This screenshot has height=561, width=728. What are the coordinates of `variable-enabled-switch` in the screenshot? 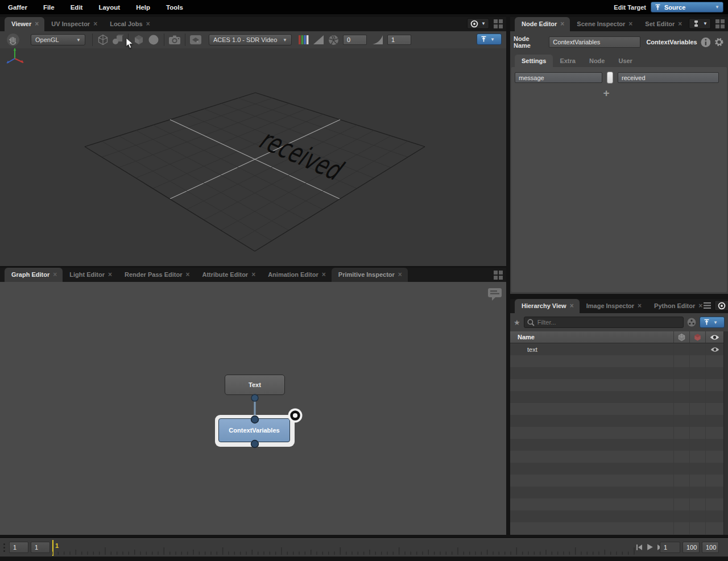 It's located at (610, 77).